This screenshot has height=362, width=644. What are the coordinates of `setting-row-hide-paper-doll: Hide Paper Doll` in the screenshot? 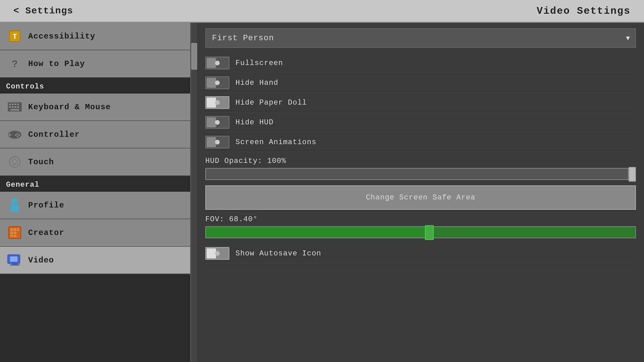 It's located at (421, 103).